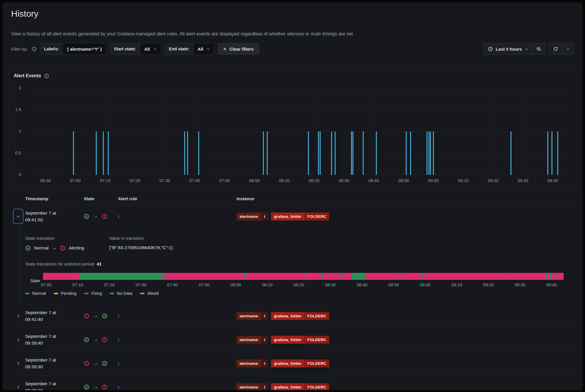  What do you see at coordinates (84, 49) in the screenshot?
I see `labels-input: { alertname="t" }` at bounding box center [84, 49].